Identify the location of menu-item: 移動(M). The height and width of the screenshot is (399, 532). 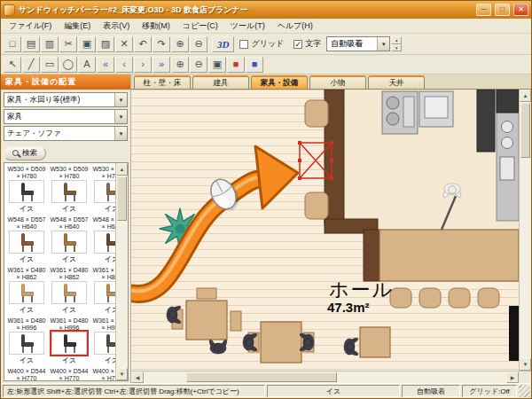
(156, 27).